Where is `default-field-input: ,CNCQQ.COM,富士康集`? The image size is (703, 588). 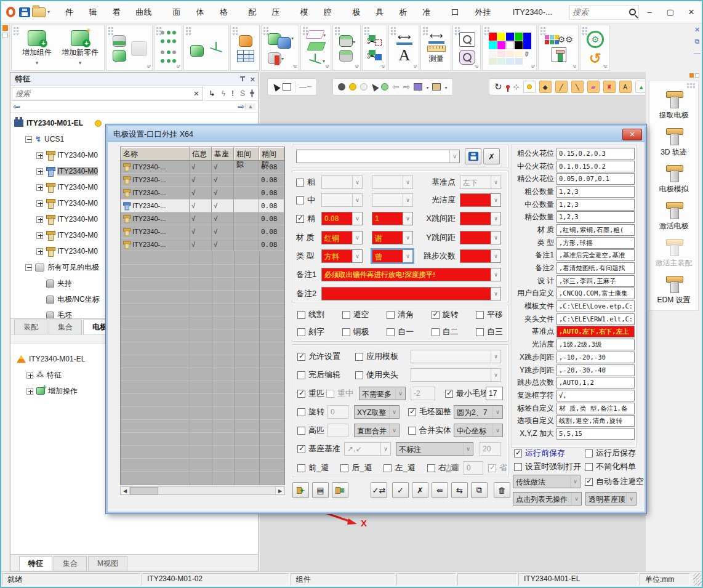 default-field-input: ,CNCQQ.COM,富士康集 is located at coordinates (596, 293).